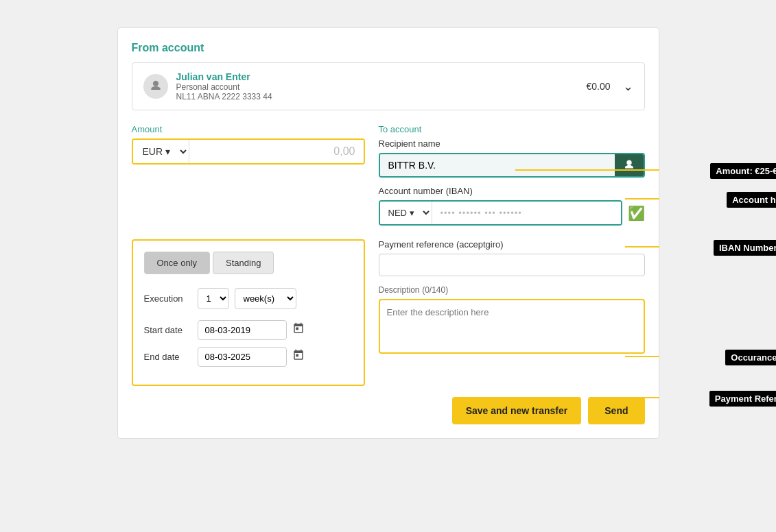  Describe the element at coordinates (743, 171) in the screenshot. I see `amount-range-annotation: Amount: €25-€5000` at that location.